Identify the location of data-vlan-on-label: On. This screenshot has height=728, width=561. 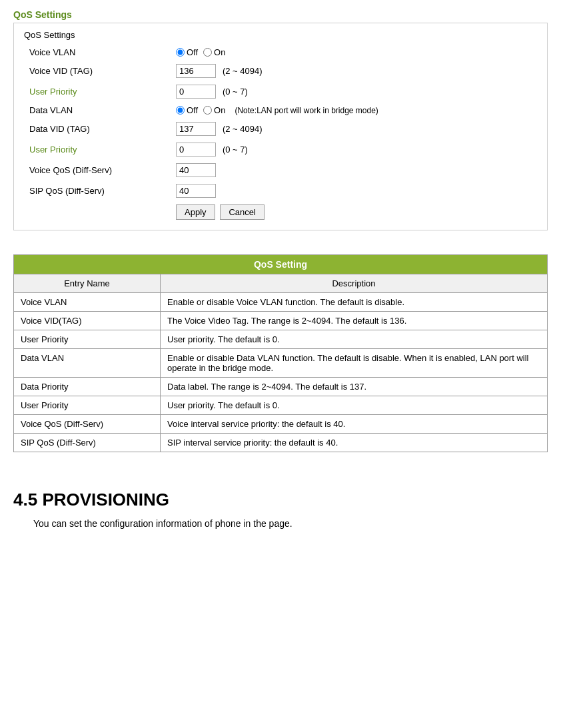
(215, 111).